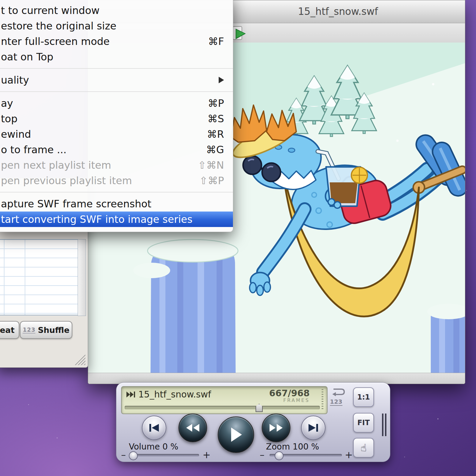 Image resolution: width=476 pixels, height=476 pixels. What do you see at coordinates (276, 428) in the screenshot?
I see `fast-forward-button` at bounding box center [276, 428].